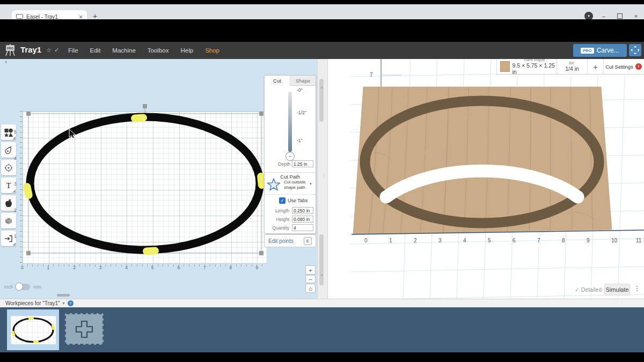 This screenshot has height=362, width=644. Describe the element at coordinates (84, 329) in the screenshot. I see `add-workpiece-button` at that location.